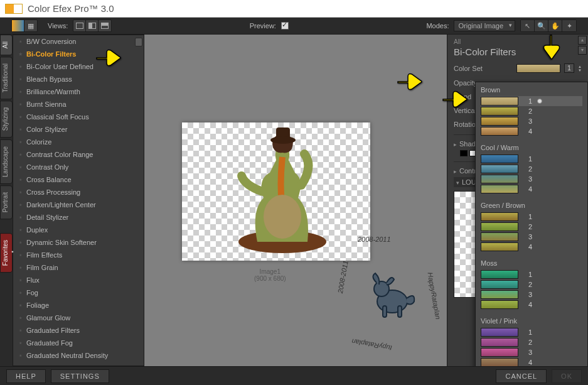 Image resolution: width=588 pixels, height=385 pixels. I want to click on filter-item: ⋆Cross Balance, so click(78, 180).